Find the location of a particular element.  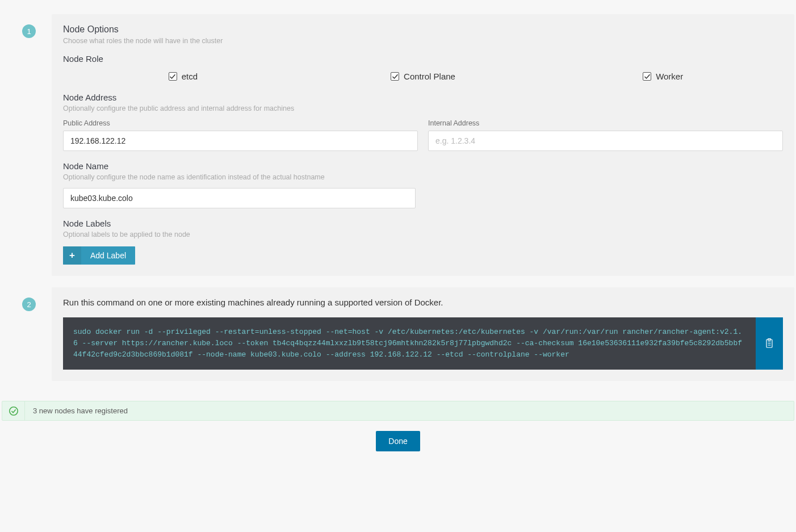

node-role-row: etcd Control Plane Worker is located at coordinates (423, 76).